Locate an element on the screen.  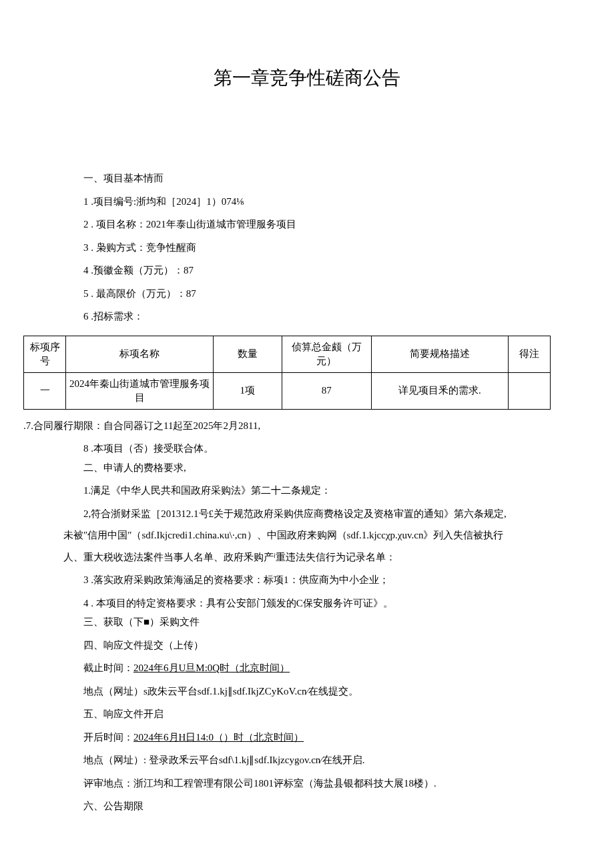
section3-heading: 三、获取（下■）采购文件 is located at coordinates (307, 622).